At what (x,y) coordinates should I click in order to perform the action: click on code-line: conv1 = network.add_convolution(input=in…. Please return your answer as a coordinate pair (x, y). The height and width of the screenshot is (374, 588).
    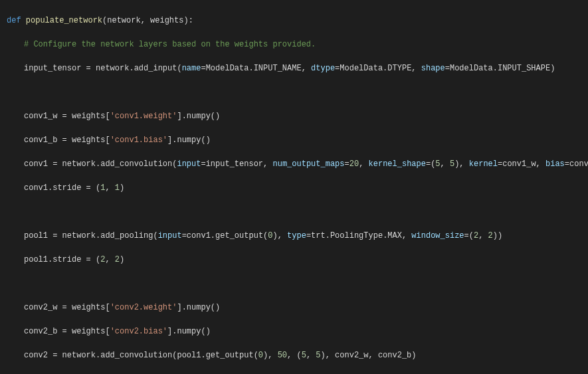
    Looking at the image, I should click on (306, 164).